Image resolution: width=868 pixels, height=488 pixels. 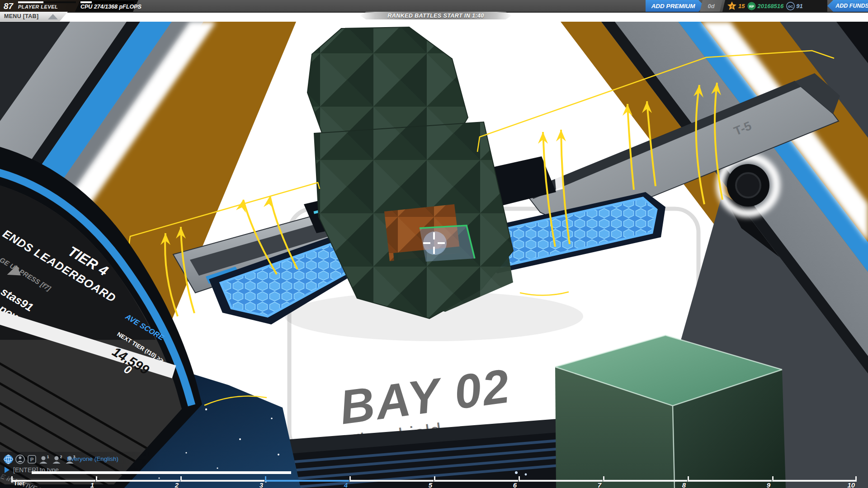 I want to click on tier-progress-bar, so click(x=450, y=473).